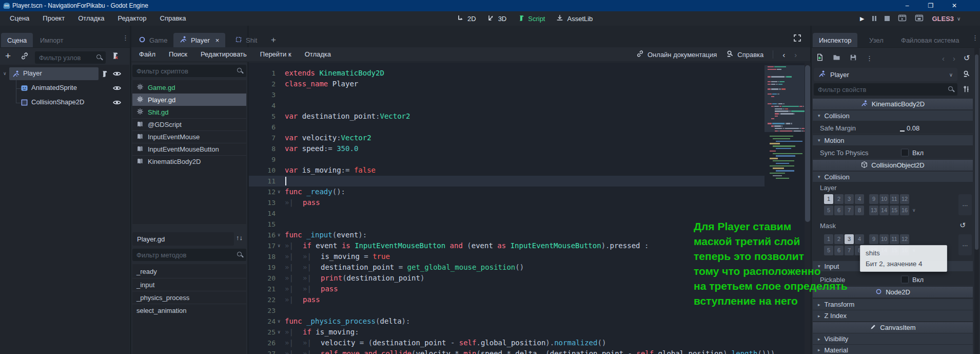  I want to click on method-item-select_animation: select_animation, so click(189, 310).